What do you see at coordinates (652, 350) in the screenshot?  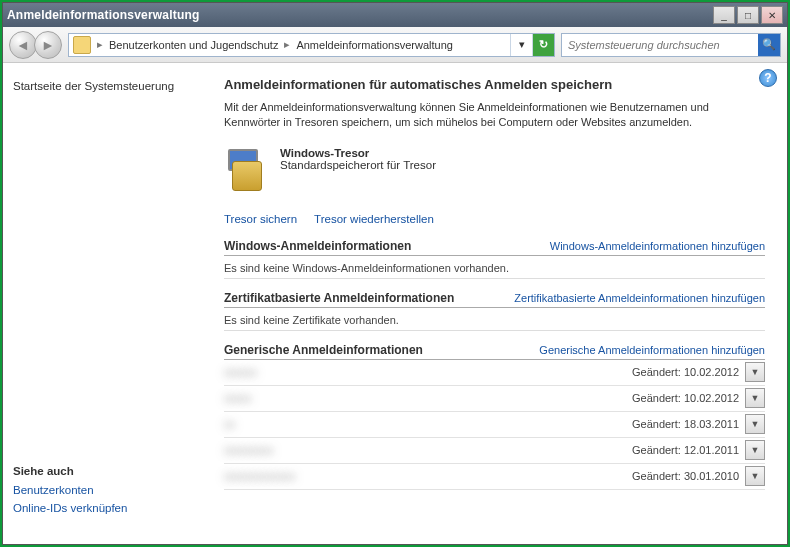 I see `add-generic-credential-link: Generische Anmeldeinformationen hinzufüg…` at bounding box center [652, 350].